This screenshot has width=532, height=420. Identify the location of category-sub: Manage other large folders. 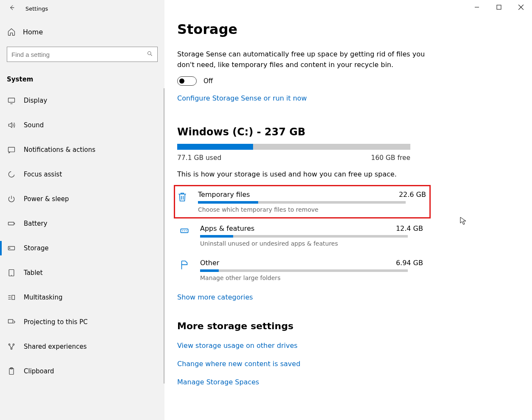
(312, 278).